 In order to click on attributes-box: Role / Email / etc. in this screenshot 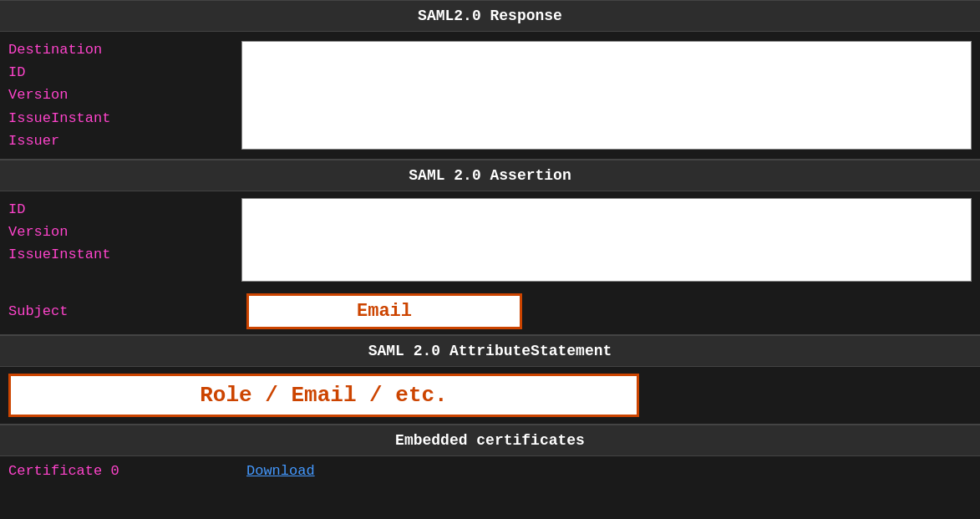, I will do `click(324, 395)`.